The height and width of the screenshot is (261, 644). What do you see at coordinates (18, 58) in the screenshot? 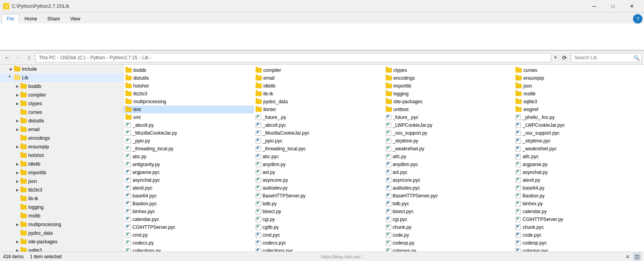
I see `forward-button: →` at bounding box center [18, 58].